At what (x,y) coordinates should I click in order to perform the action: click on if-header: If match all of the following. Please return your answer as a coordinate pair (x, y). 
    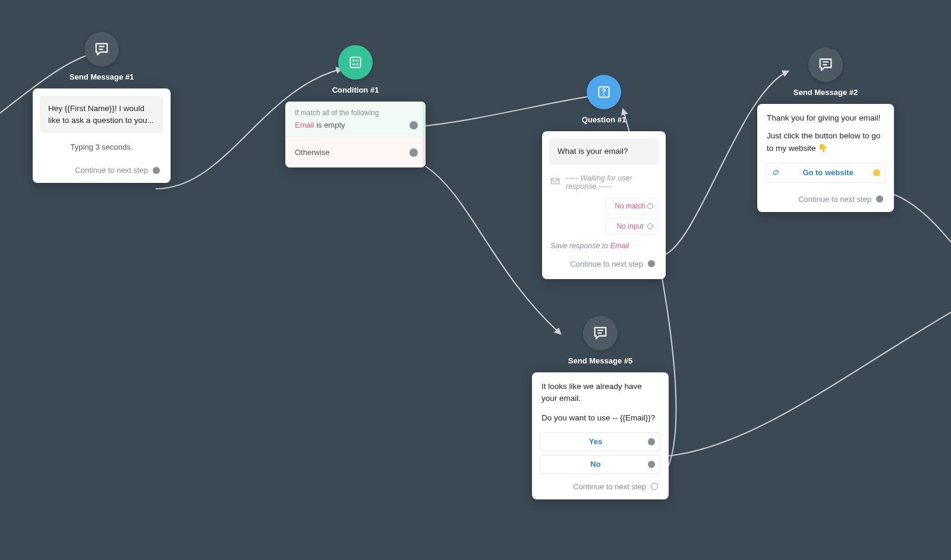
    Looking at the image, I should click on (349, 113).